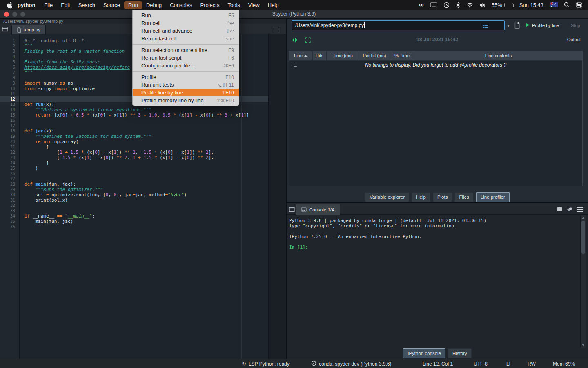 The image size is (588, 368). What do you see at coordinates (144, 137) in the screenshot?
I see `code-line-19: """Defines the Jacobian for said system.…` at bounding box center [144, 137].